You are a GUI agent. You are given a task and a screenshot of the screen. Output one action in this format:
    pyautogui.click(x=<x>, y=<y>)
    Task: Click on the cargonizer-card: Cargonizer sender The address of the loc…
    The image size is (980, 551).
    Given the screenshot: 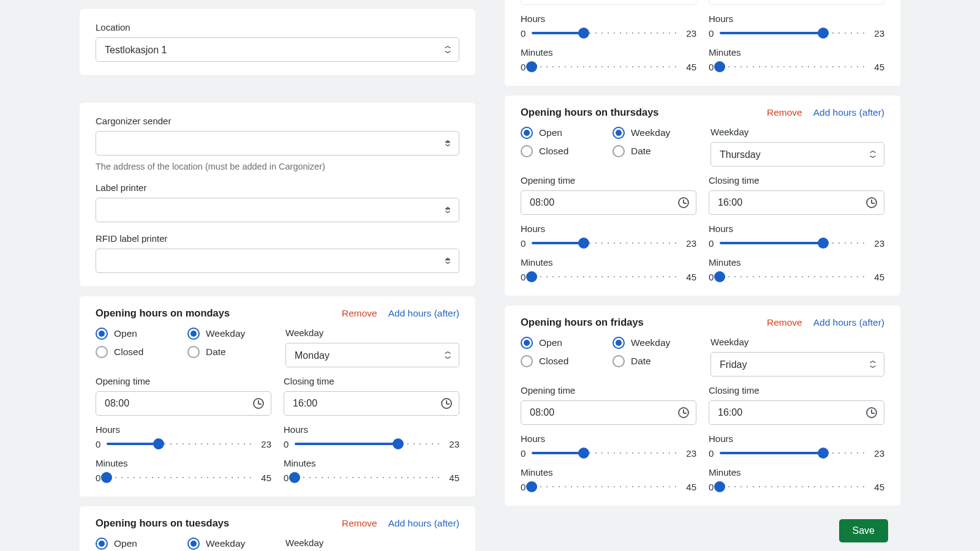 What is the action you would take?
    pyautogui.click(x=277, y=195)
    